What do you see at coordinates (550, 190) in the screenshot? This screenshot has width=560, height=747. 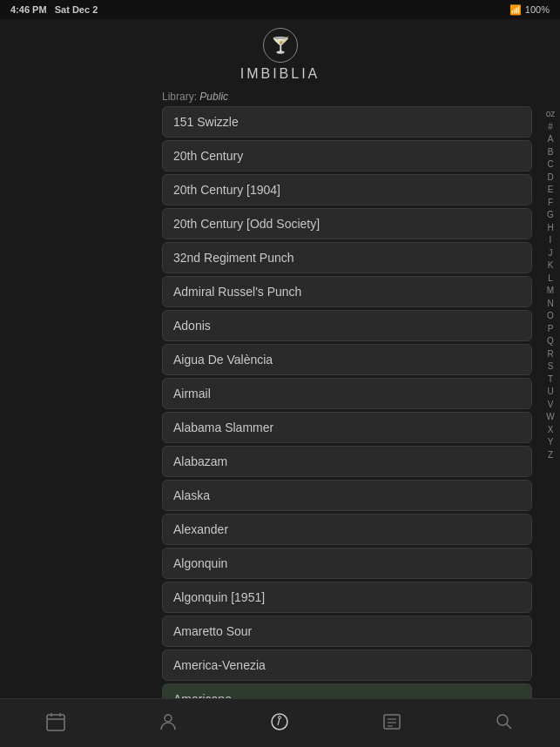 I see `alpha-index-item: E` at bounding box center [550, 190].